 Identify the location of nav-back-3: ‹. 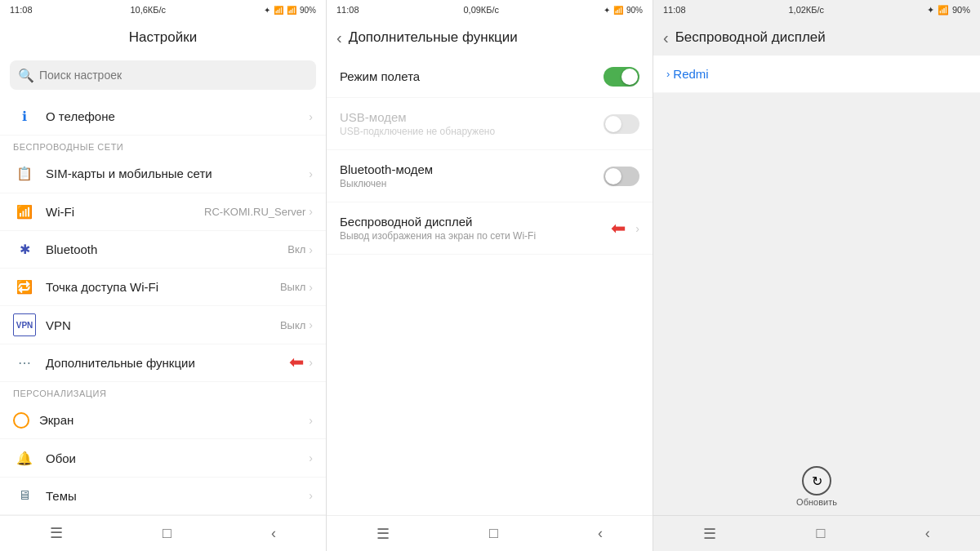
(928, 534).